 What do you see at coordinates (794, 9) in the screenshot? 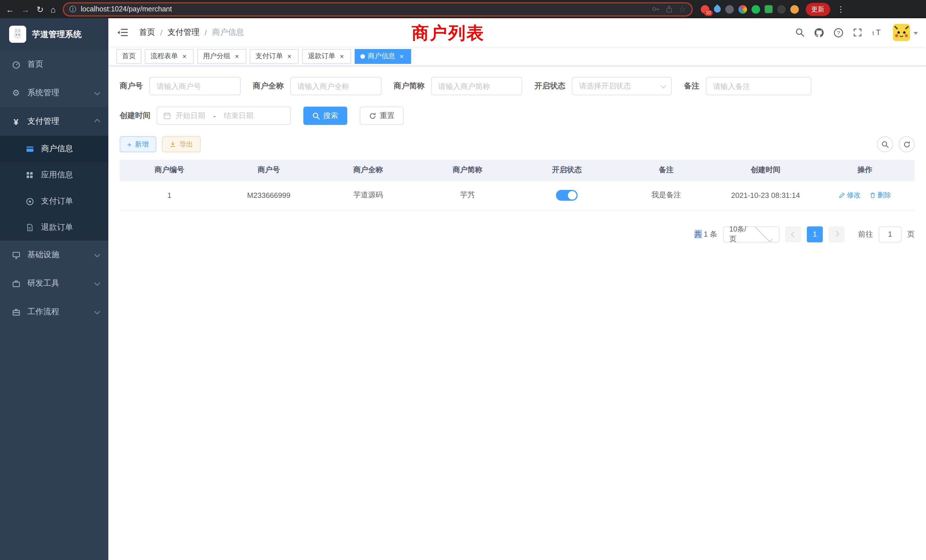
I see `profile-avatar-icon` at bounding box center [794, 9].